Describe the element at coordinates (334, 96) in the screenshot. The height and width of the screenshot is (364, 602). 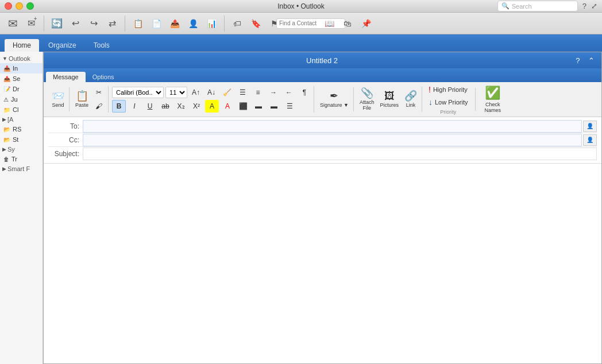
I see `signature-icon: ✒` at that location.